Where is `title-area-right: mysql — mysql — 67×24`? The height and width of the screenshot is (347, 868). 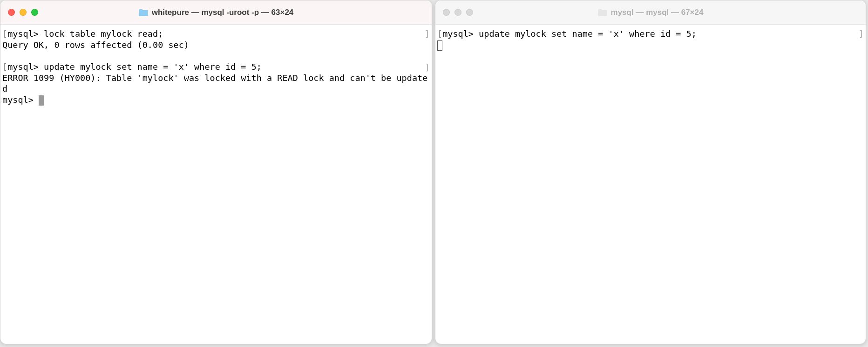
title-area-right: mysql — mysql — 67×24 is located at coordinates (651, 13).